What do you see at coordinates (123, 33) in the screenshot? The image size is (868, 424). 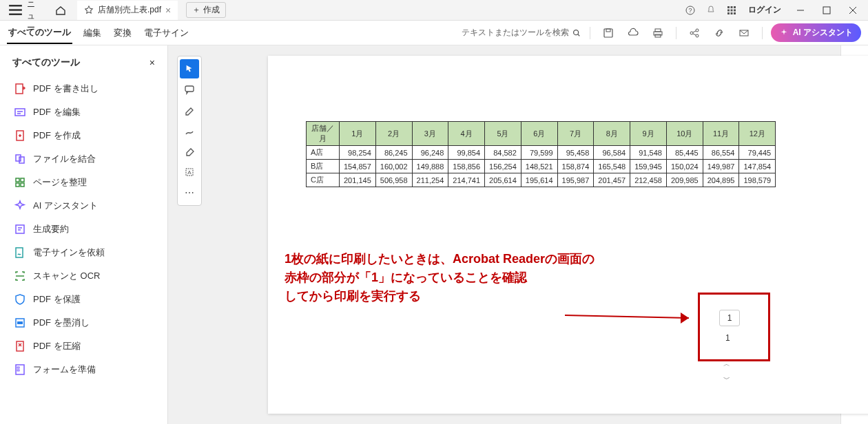 I see `tab-convert: 変換` at bounding box center [123, 33].